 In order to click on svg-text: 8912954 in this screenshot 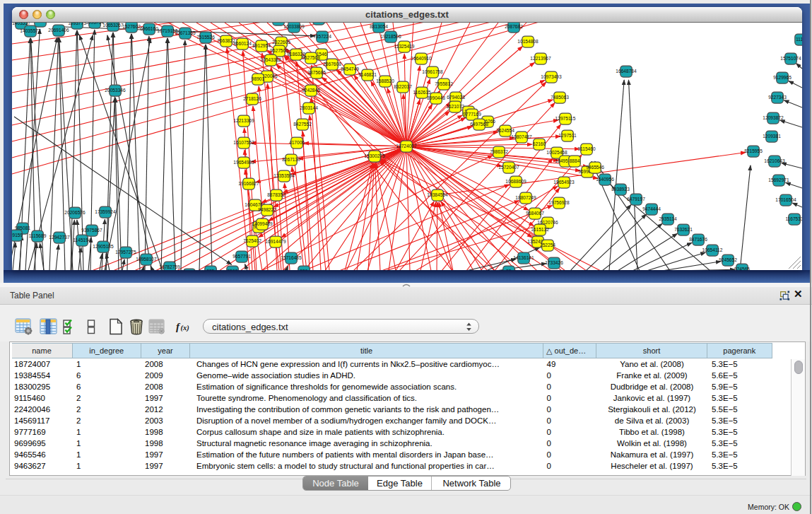, I will do `click(261, 45)`.